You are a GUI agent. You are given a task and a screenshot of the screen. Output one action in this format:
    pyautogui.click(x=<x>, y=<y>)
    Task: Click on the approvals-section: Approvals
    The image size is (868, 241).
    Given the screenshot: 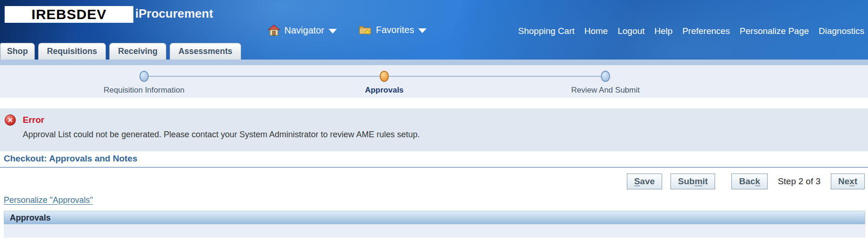 What is the action you would take?
    pyautogui.click(x=434, y=224)
    